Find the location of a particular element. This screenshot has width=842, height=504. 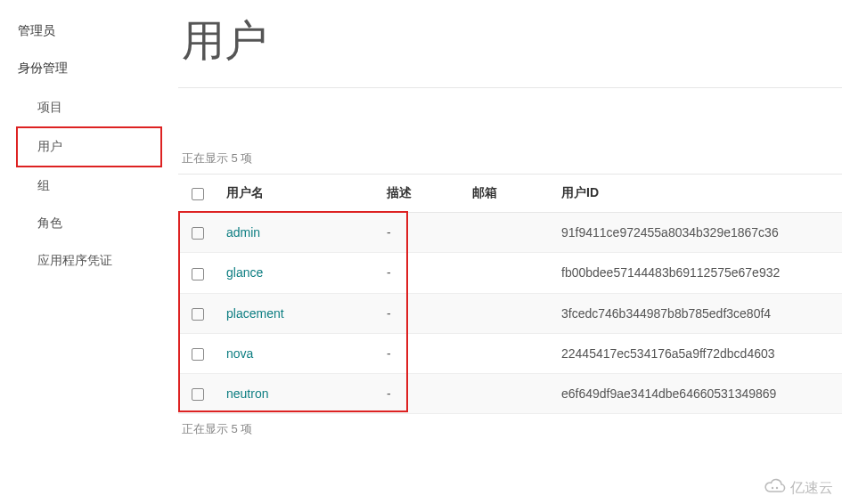

user-link: glance is located at coordinates (244, 272).